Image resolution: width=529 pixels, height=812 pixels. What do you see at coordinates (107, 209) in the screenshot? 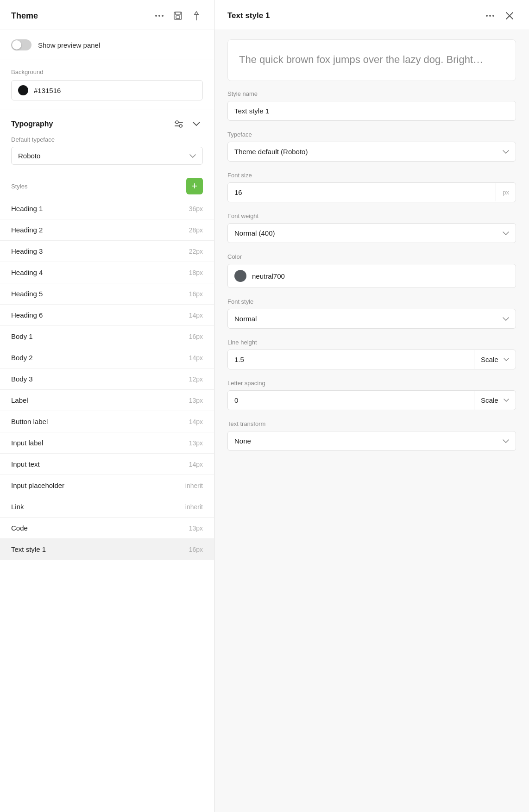
I see `style-item-heading1: Heading 1 36px` at bounding box center [107, 209].